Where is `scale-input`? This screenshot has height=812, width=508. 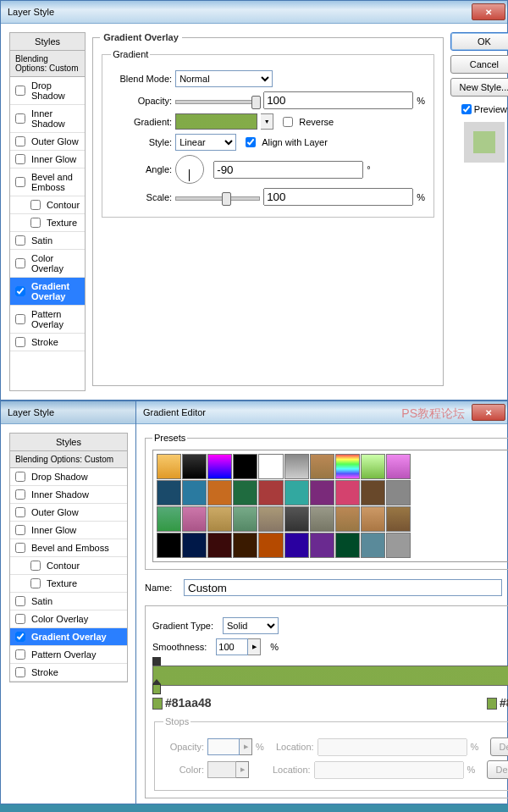 scale-input is located at coordinates (339, 196).